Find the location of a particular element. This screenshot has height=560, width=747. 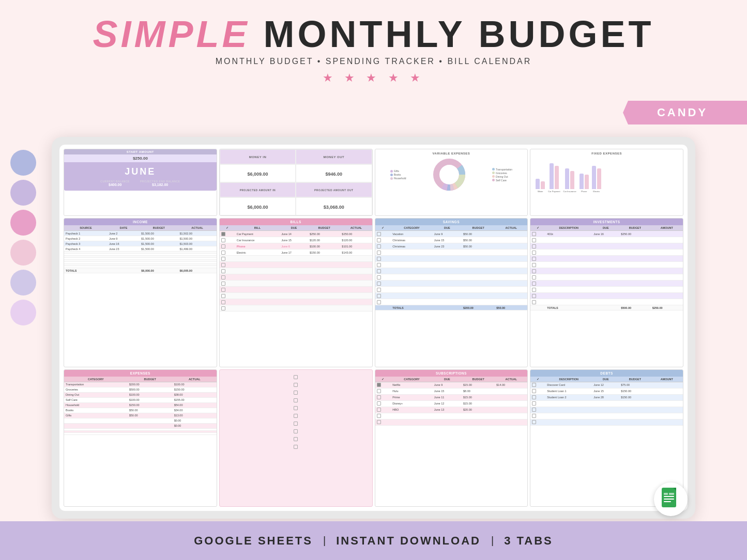

bar-water: Water is located at coordinates (540, 186).